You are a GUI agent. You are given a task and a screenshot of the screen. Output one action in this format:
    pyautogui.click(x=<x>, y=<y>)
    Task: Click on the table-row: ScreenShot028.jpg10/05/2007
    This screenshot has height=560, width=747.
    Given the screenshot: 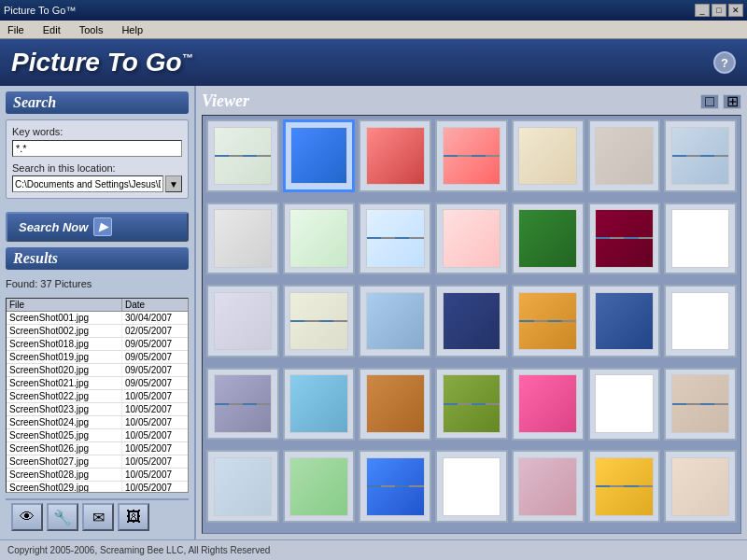 What is the action you would take?
    pyautogui.click(x=97, y=475)
    